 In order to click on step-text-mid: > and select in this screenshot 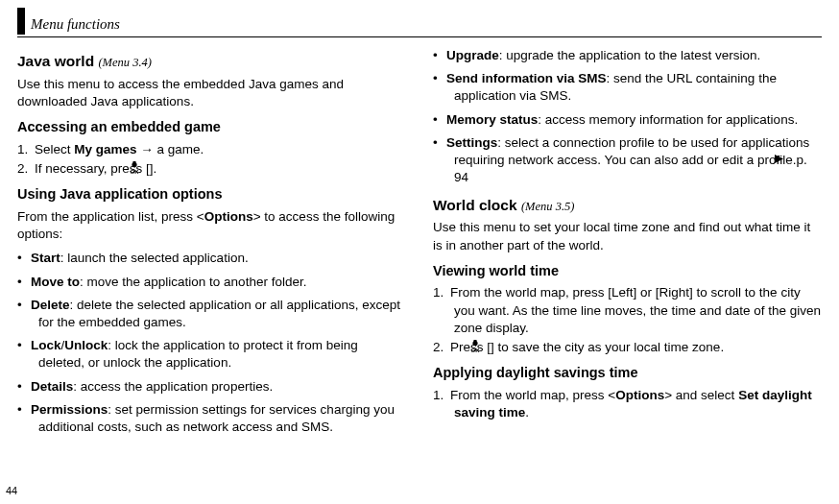, I will do `click(701, 396)`.